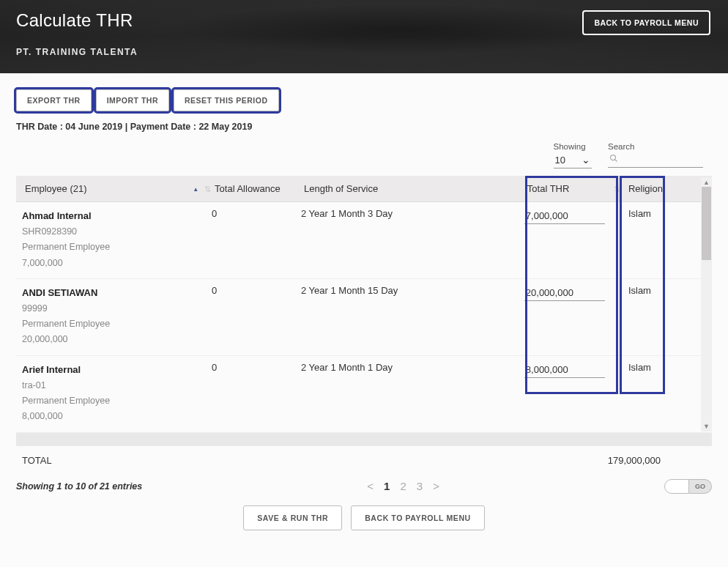 The height and width of the screenshot is (567, 728). Describe the element at coordinates (110, 385) in the screenshot. I see `employee-code: tra-01` at that location.